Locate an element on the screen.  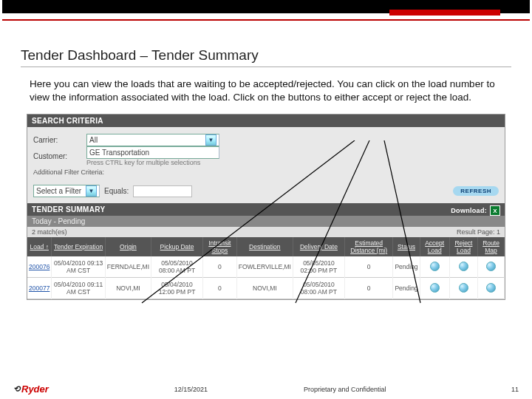
cell-origin: FERNDALE,MI is located at coordinates (128, 267).